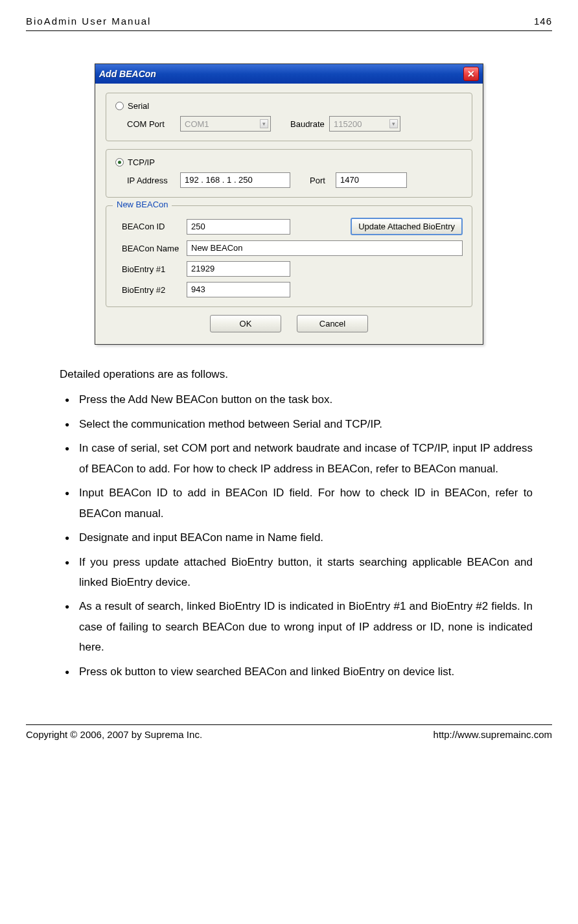 The image size is (578, 924). I want to click on new-beacon-title: New BEACon, so click(143, 205).